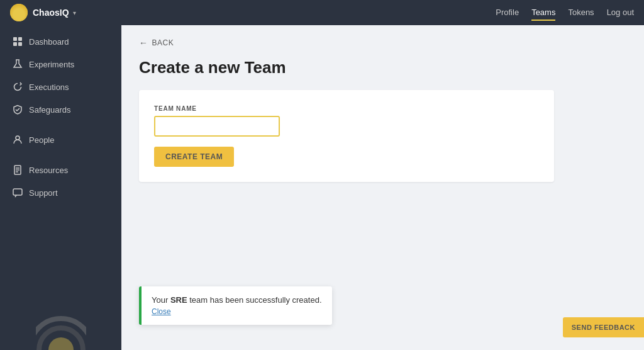 This screenshot has height=350, width=644. Describe the element at coordinates (51, 13) in the screenshot. I see `app-brand: ChaosIQ` at that location.